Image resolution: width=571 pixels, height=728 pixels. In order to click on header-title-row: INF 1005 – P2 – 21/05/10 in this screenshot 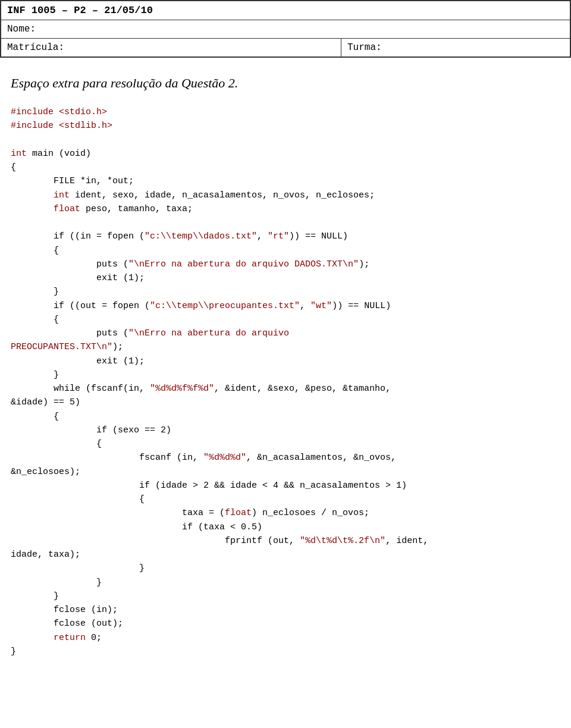, I will do `click(286, 11)`.